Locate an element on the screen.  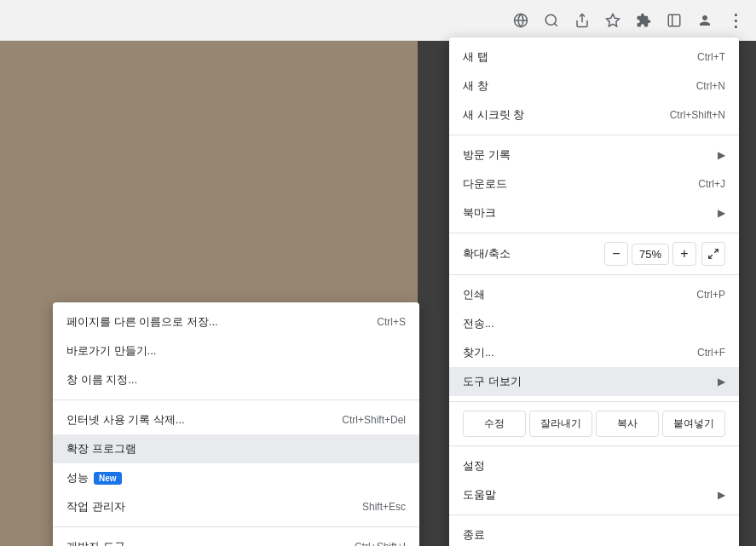
menu-item-more-tools: 도구 더보기 ▶ is located at coordinates (594, 382).